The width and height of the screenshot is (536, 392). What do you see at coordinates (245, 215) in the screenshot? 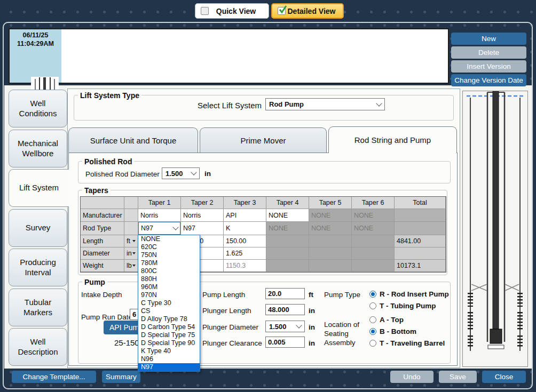
I see `manufacturer-taper3-cell: API` at bounding box center [245, 215].